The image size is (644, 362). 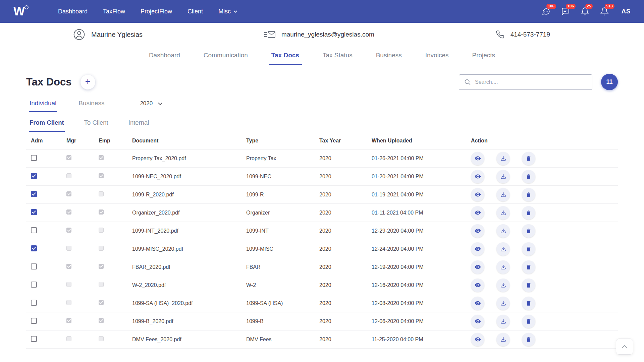 What do you see at coordinates (226, 56) in the screenshot?
I see `tab-communication: Communication` at bounding box center [226, 56].